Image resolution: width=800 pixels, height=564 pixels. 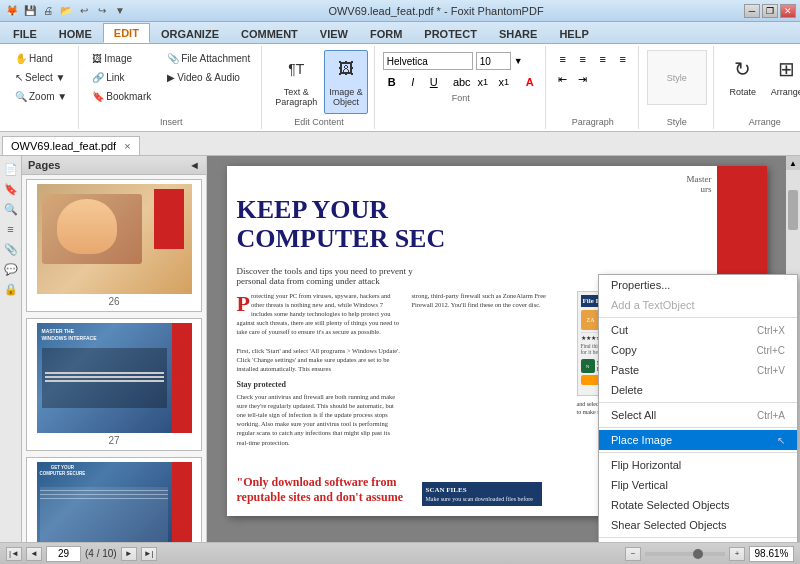 What do you see at coordinates (698, 538) in the screenshot?
I see `ctx-sep5` at bounding box center [698, 538].